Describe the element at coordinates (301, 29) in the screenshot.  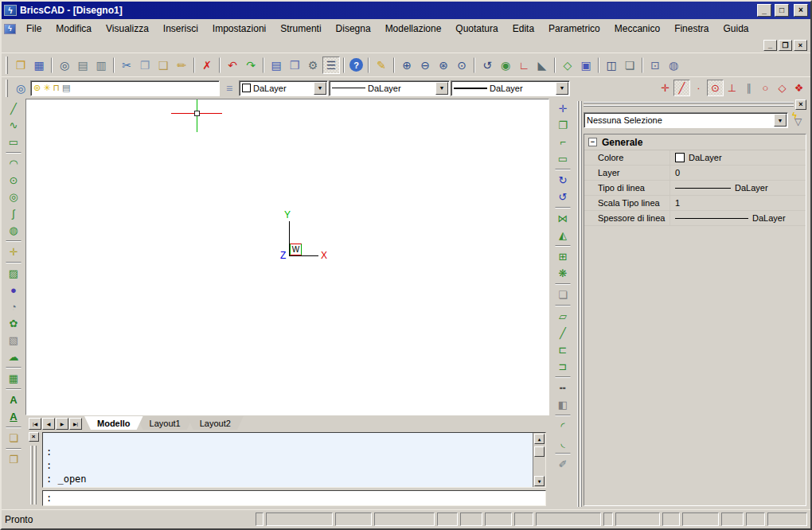
I see `menu-item: Strumenti` at that location.